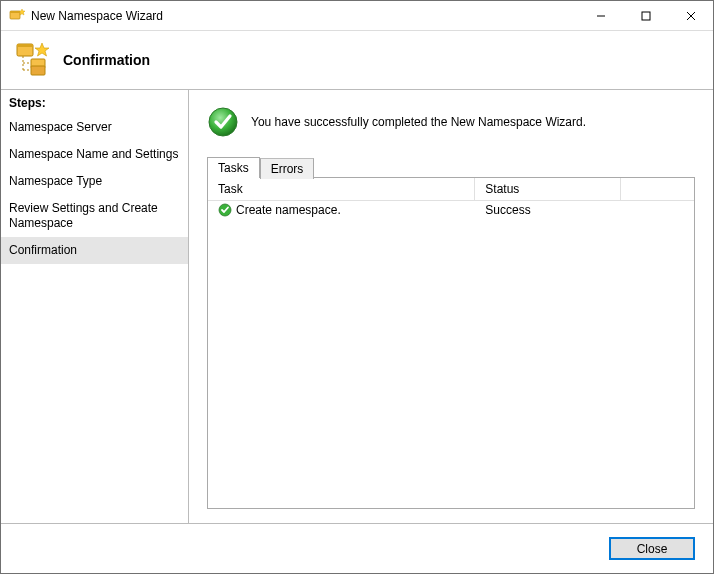 The height and width of the screenshot is (574, 714). What do you see at coordinates (223, 122) in the screenshot?
I see `success-check-icon` at bounding box center [223, 122].